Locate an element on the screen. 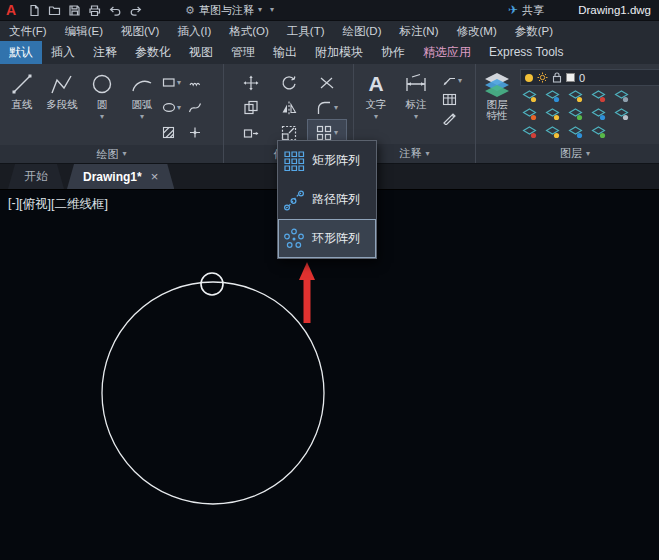 This screenshot has height=560, width=659. ribbon-tab-view: 视图 is located at coordinates (201, 52).